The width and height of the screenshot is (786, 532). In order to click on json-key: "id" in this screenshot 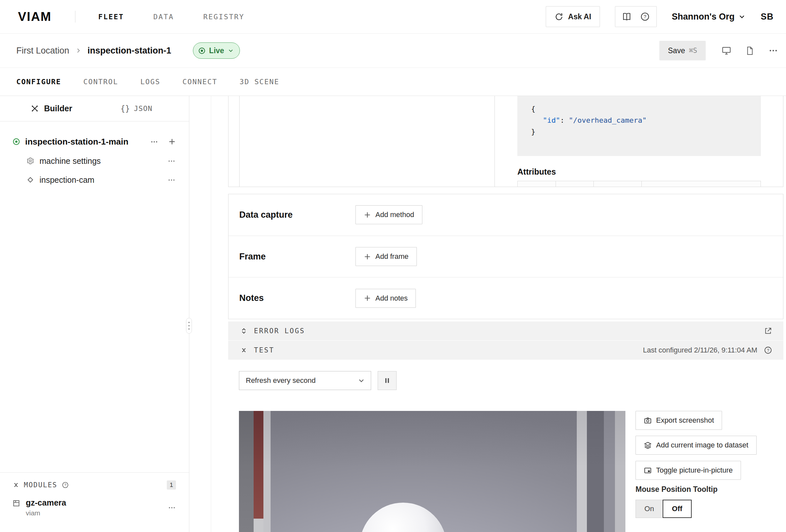, I will do `click(551, 120)`.